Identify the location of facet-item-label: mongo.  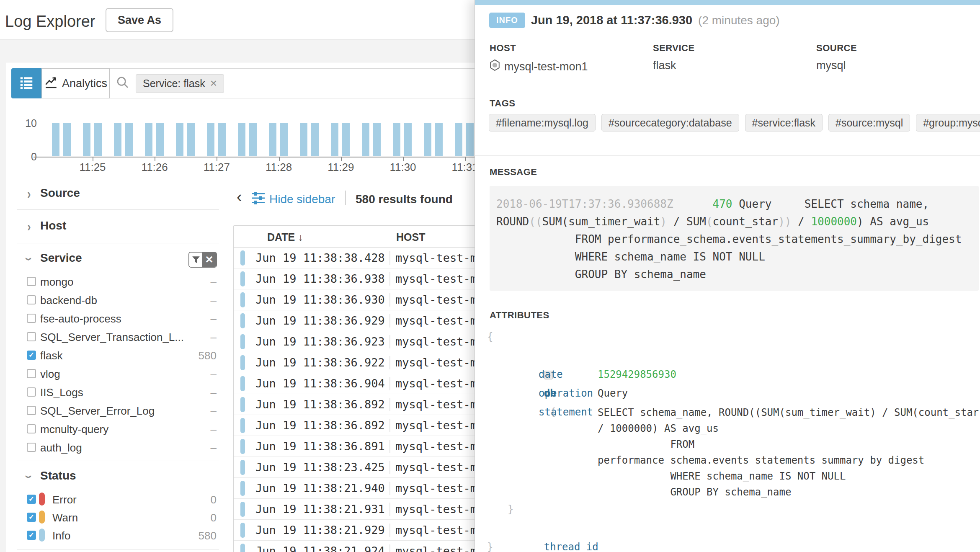
(57, 282).